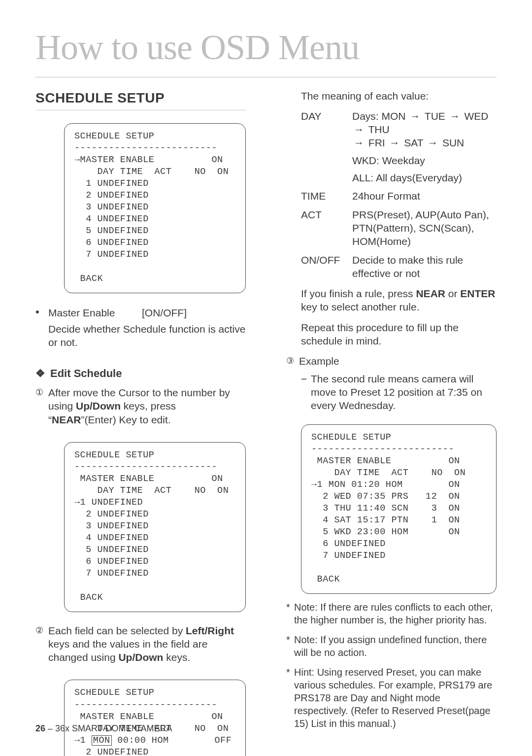 The height and width of the screenshot is (756, 532). Describe the element at coordinates (425, 267) in the screenshot. I see `def-onoff-desc: Decide to make this rule effective or no…` at that location.